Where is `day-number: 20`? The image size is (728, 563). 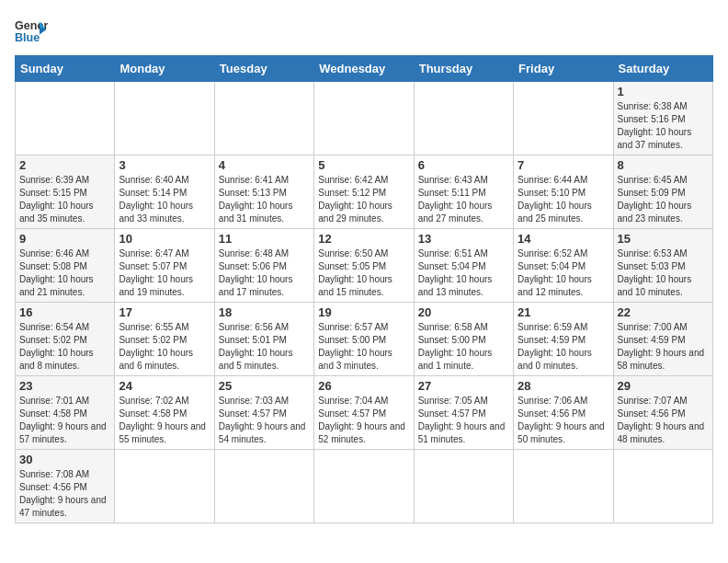
day-number: 20 is located at coordinates (463, 313).